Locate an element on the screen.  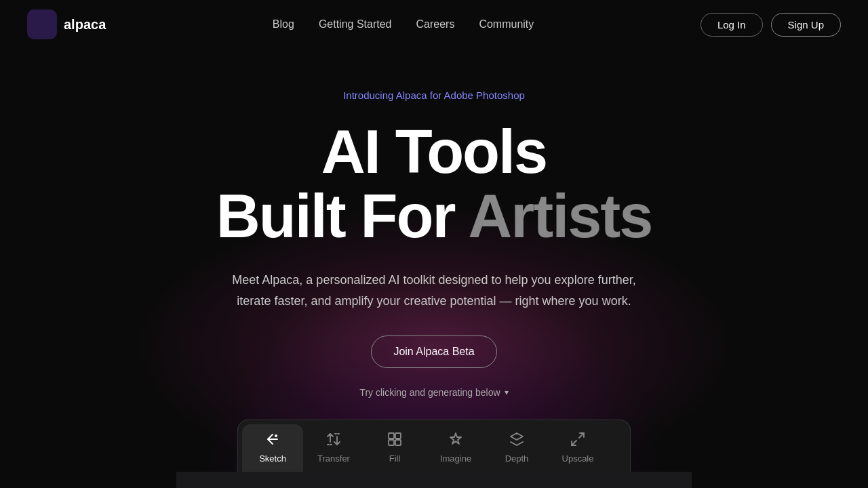
depth-label: Depth is located at coordinates (517, 458).